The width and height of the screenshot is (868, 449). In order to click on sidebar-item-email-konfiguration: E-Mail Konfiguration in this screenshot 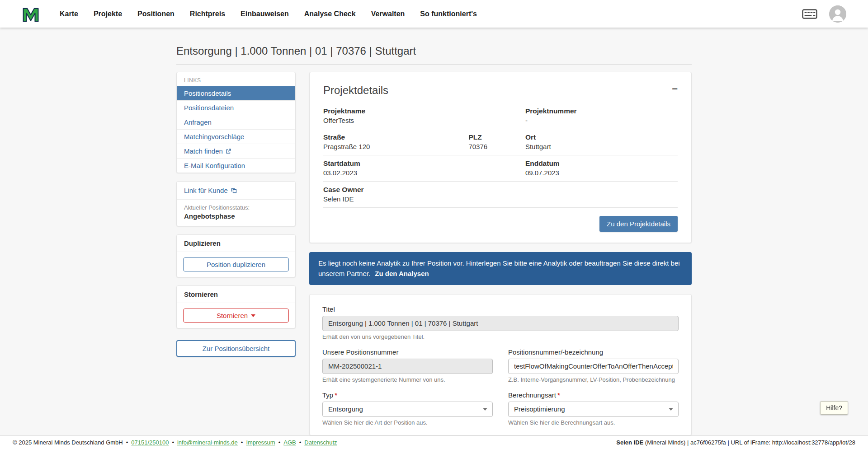, I will do `click(236, 165)`.